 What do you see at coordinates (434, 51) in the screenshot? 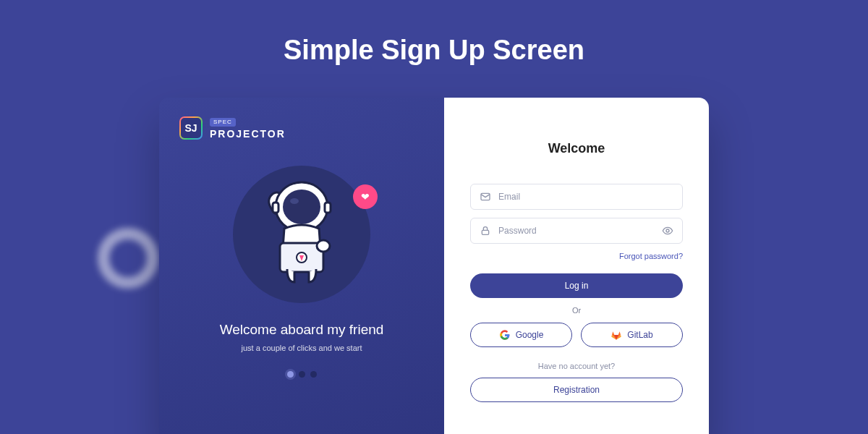
I see `page-title: Simple Sign Up Screen` at bounding box center [434, 51].